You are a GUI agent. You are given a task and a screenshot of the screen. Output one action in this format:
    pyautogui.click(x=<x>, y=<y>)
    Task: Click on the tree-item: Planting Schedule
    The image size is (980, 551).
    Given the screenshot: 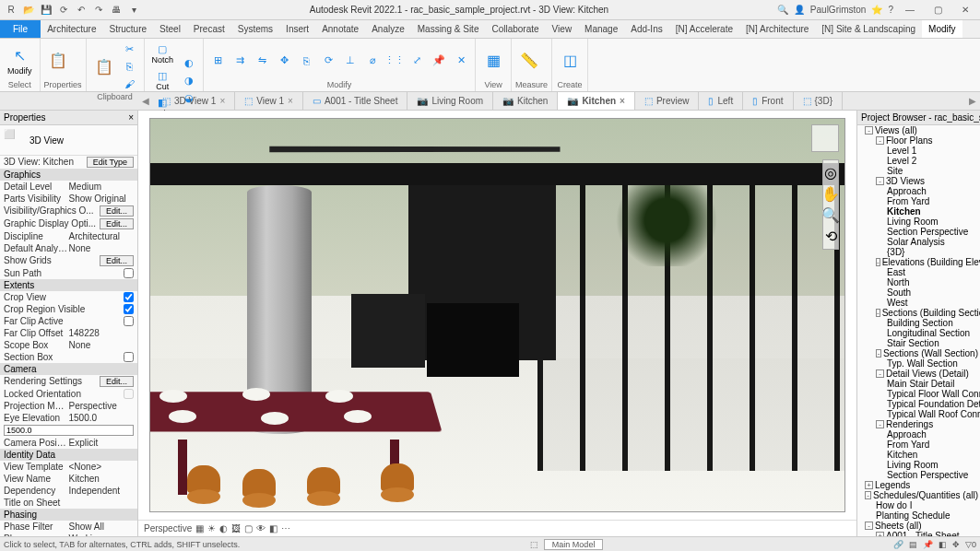 What is the action you would take?
    pyautogui.click(x=918, y=516)
    